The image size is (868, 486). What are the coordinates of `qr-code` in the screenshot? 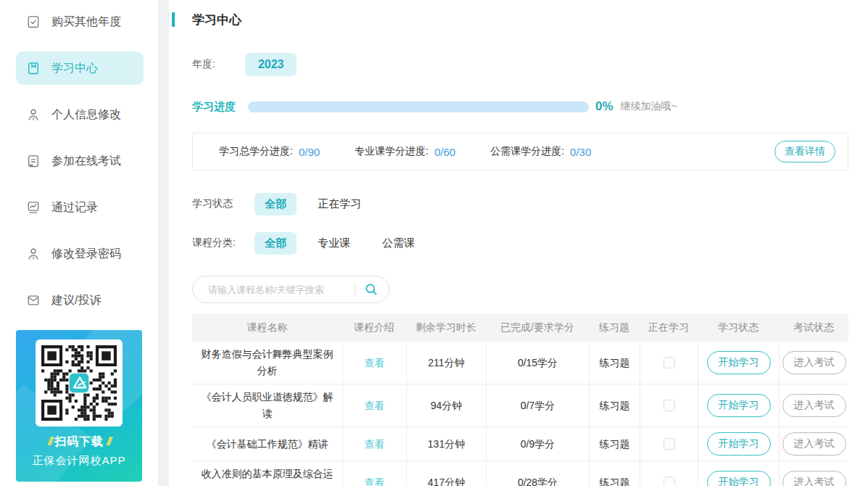 It's located at (79, 383).